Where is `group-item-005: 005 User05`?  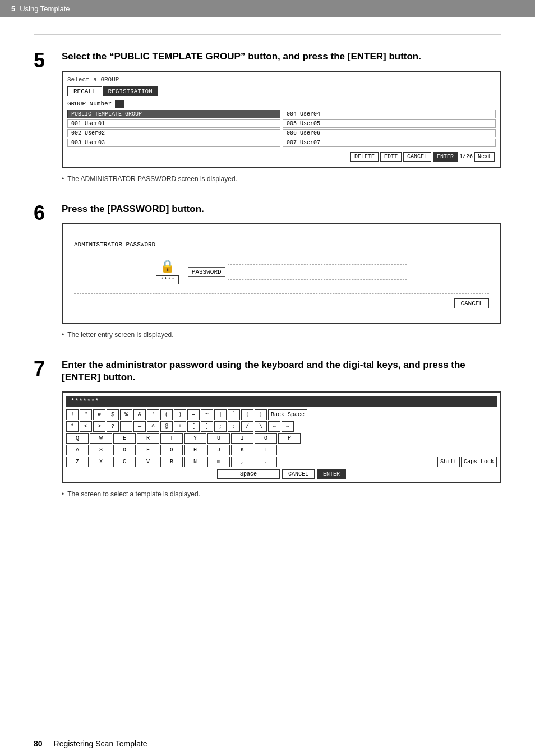
group-item-005: 005 User05 is located at coordinates (389, 123).